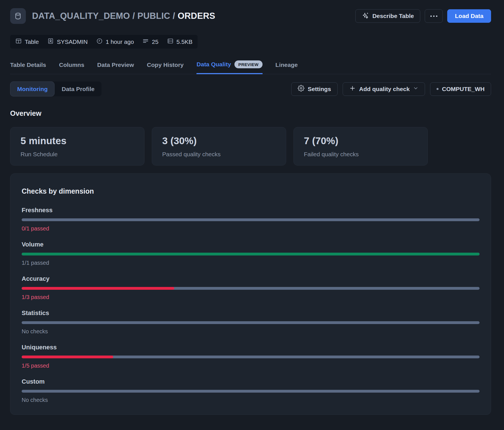 The height and width of the screenshot is (430, 504). What do you see at coordinates (301, 89) in the screenshot?
I see `gear-icon` at bounding box center [301, 89].